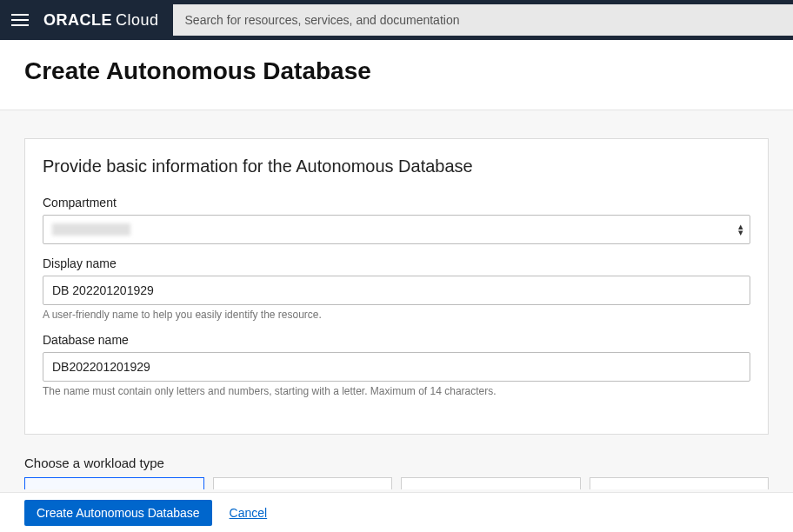 This screenshot has height=532, width=793. I want to click on field-compartment: Compartment ▴▾, so click(396, 220).